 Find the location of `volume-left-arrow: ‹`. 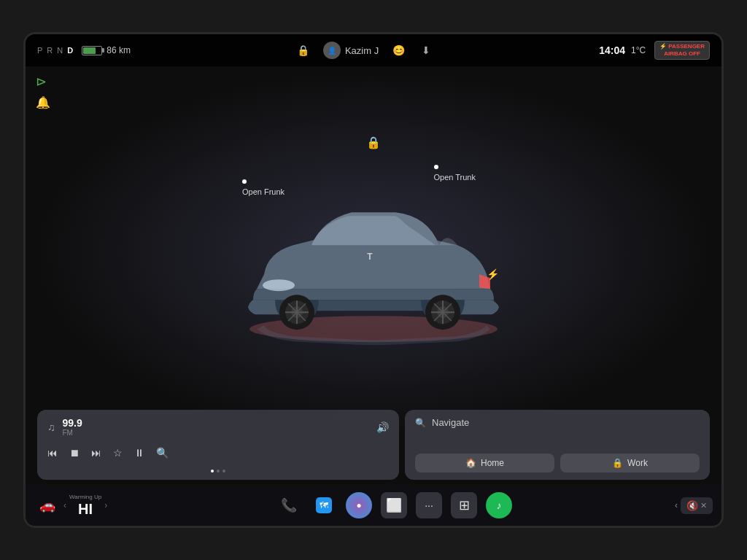

volume-left-arrow: ‹ is located at coordinates (676, 505).